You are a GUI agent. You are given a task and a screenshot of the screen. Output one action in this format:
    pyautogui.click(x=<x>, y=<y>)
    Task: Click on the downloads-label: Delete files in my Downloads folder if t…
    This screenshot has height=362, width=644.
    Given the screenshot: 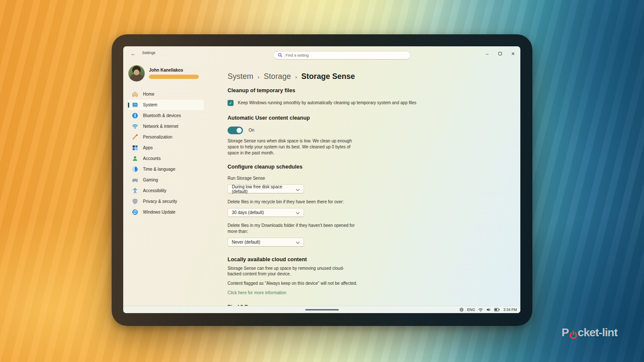 What is the action you would take?
    pyautogui.click(x=292, y=229)
    